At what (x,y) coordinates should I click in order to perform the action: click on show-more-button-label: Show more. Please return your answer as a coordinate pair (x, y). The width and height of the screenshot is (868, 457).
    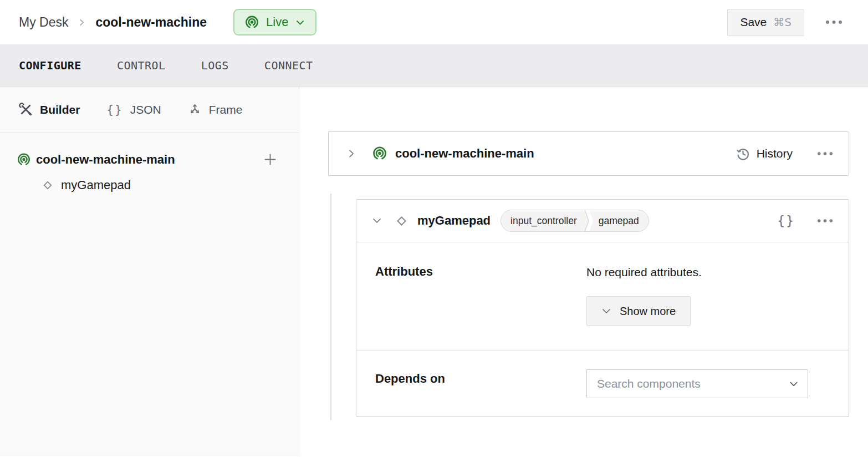
    Looking at the image, I should click on (647, 312).